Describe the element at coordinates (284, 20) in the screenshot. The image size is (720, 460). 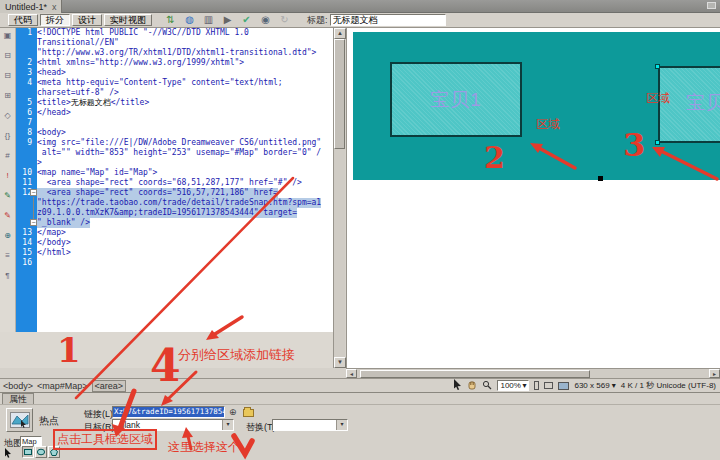
I see `refresh-icon: ↻` at that location.